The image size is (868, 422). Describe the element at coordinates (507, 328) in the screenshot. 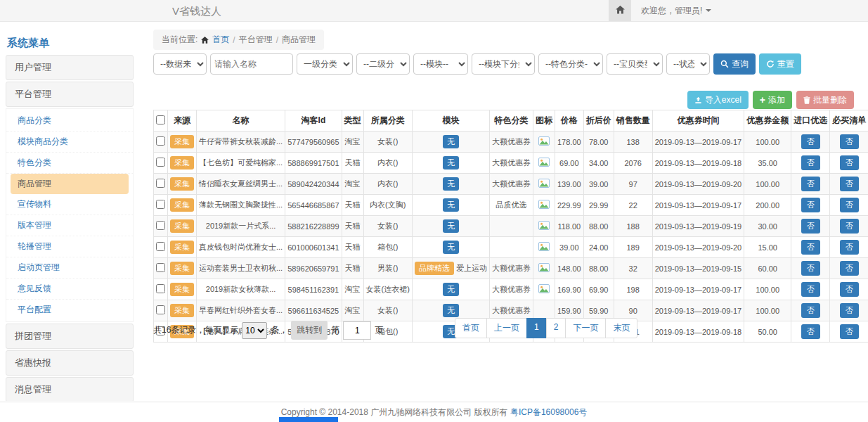

I see `page-button-上一页: 上一页` at that location.